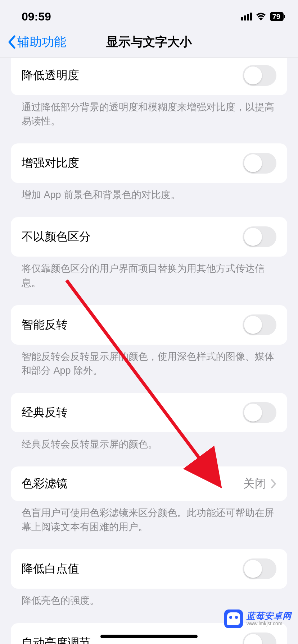 This screenshot has height=644, width=298. What do you see at coordinates (259, 325) in the screenshot?
I see `smart-invert-toggle` at bounding box center [259, 325].